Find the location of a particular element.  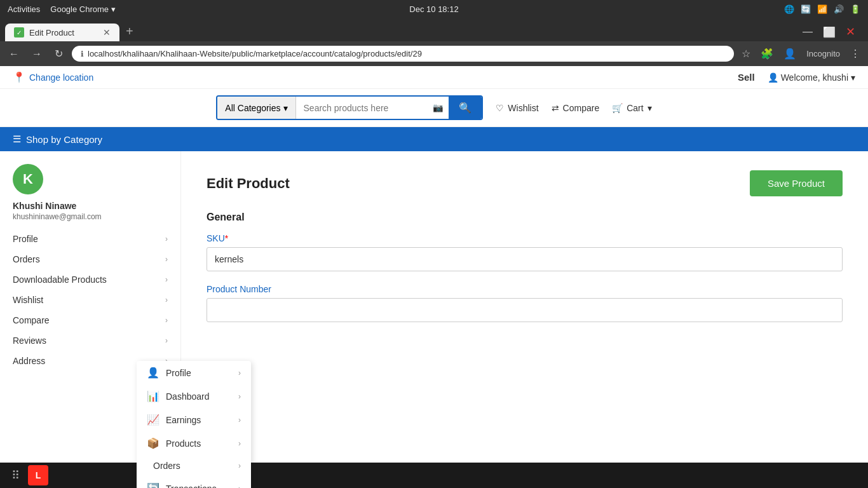

shop-by-category: ☰ Shop by Category is located at coordinates (98, 139).